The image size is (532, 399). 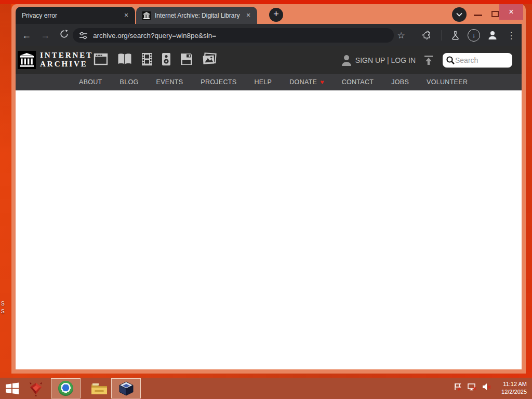 What do you see at coordinates (455, 35) in the screenshot?
I see `labs-flask-icon` at bounding box center [455, 35].